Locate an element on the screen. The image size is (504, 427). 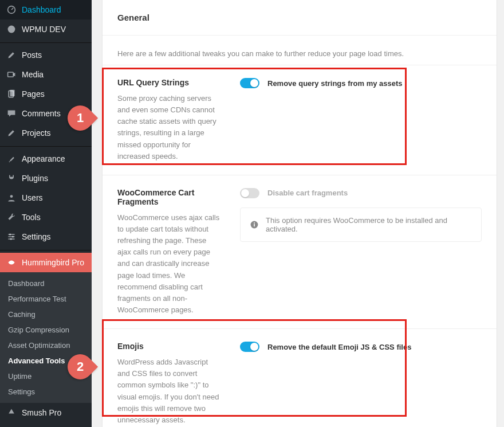
toggle-emojis is located at coordinates (250, 347).